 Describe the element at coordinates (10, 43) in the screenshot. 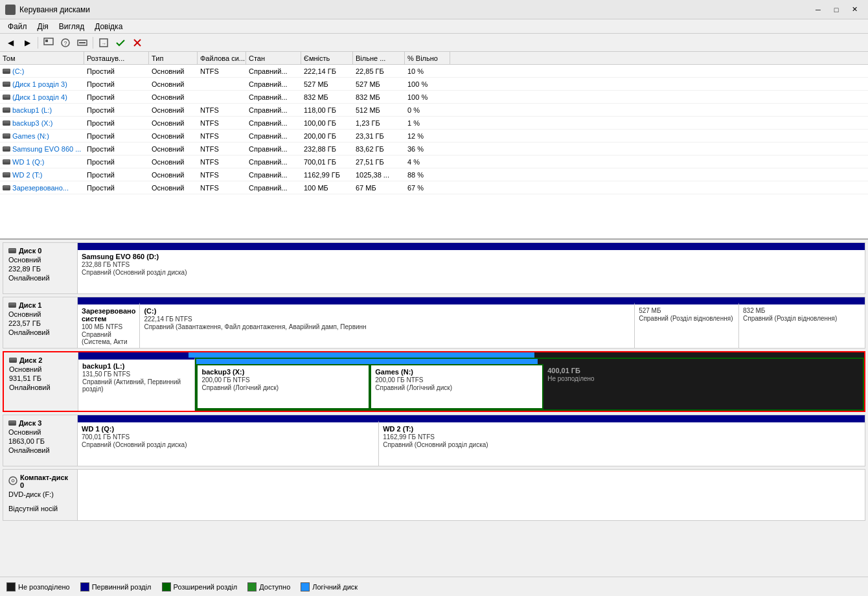

I see `back-button: ◀` at that location.